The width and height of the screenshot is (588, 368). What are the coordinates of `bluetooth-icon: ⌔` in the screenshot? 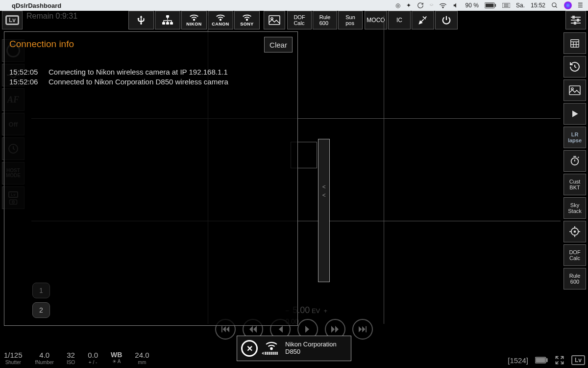 It's located at (431, 5).